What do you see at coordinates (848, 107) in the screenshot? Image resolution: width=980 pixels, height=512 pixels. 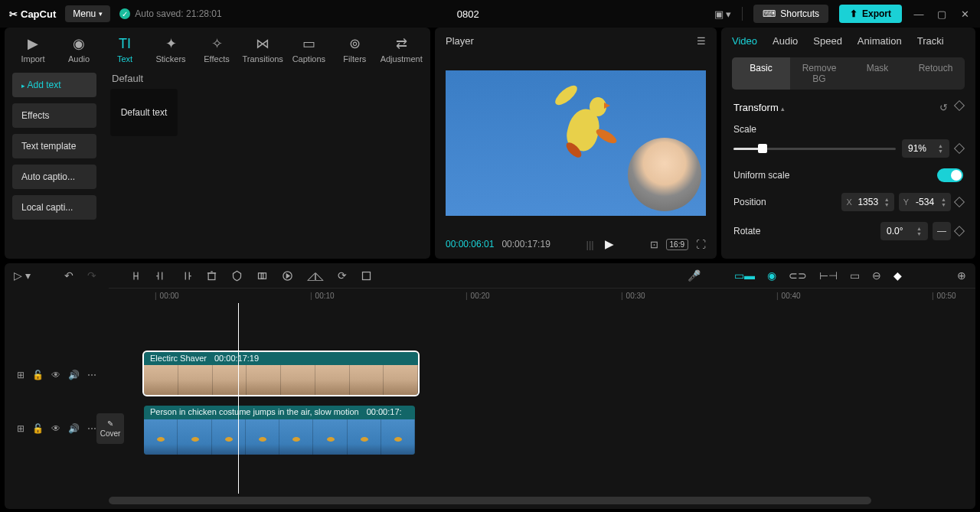 I see `transform-header: Transform ▴ ↺` at bounding box center [848, 107].